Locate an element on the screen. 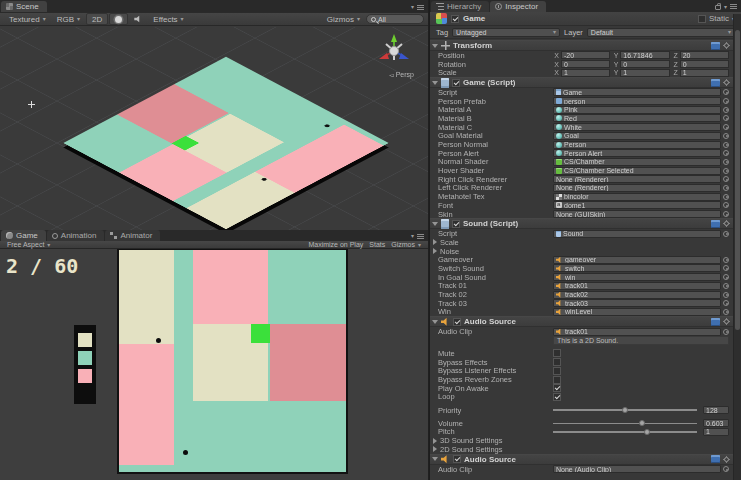  object-field: dome1 is located at coordinates (637, 205).